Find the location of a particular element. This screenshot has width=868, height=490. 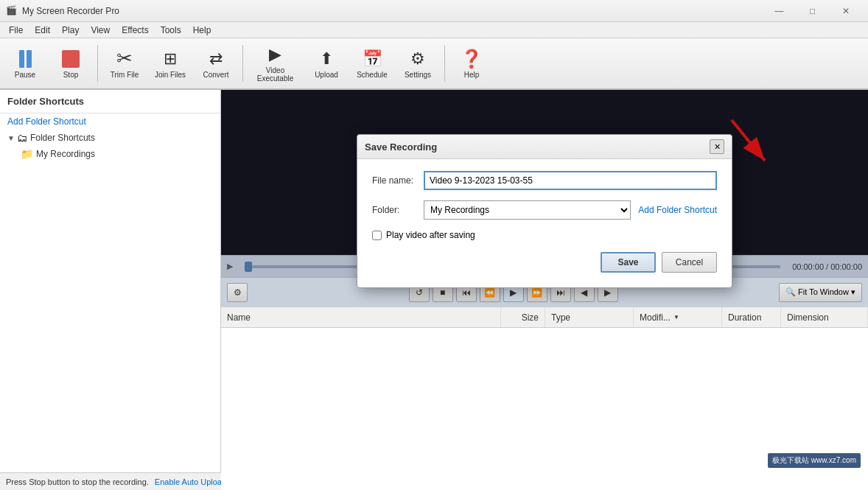

col-type: Type is located at coordinates (589, 317).